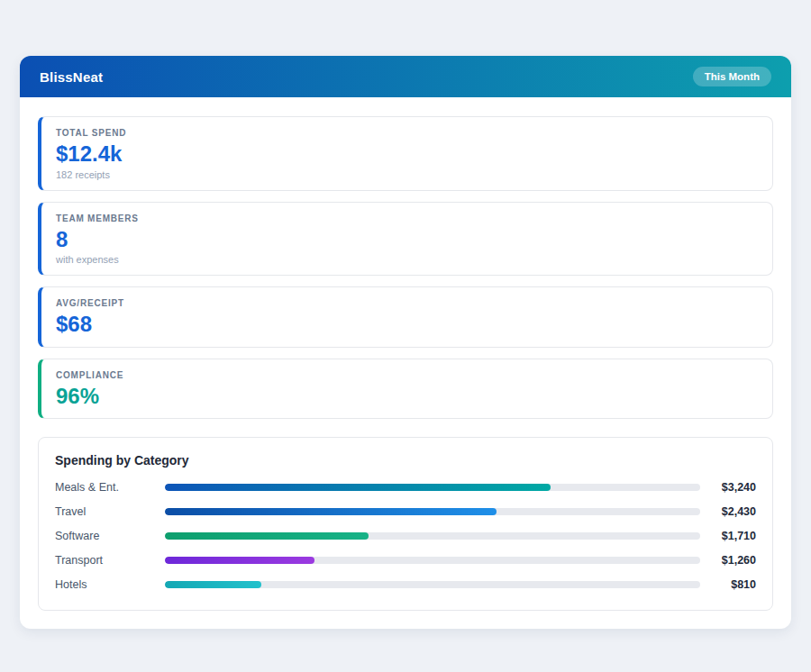 Image resolution: width=811 pixels, height=672 pixels. What do you see at coordinates (110, 487) in the screenshot?
I see `category-label: Meals & Ent.` at bounding box center [110, 487].